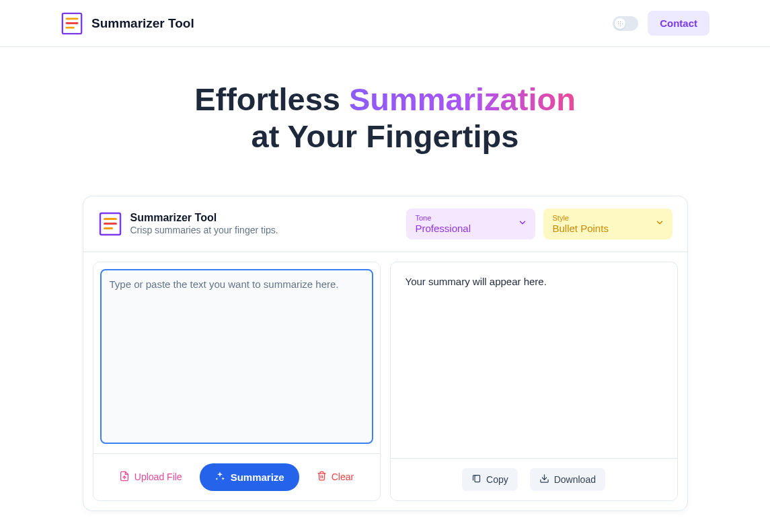 The image size is (770, 532). Describe the element at coordinates (249, 478) in the screenshot. I see `summarize-button: Summarize` at that location.